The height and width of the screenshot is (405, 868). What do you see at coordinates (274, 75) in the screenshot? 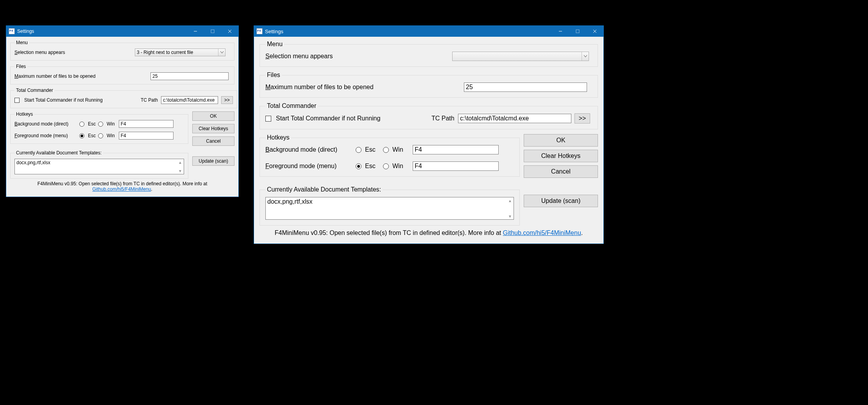
I see `files-legend: Files` at bounding box center [274, 75].